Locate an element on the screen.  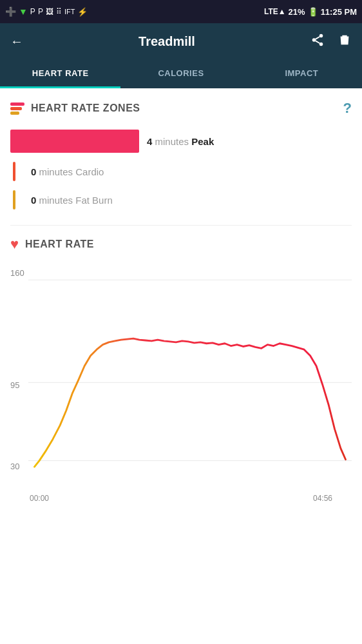
peak-bar is located at coordinates (75, 141).